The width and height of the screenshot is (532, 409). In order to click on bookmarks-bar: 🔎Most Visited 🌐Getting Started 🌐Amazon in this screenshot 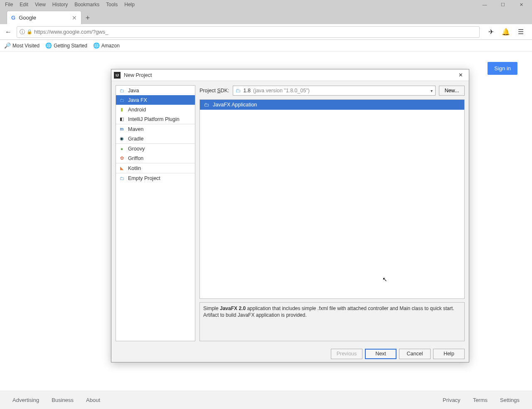, I will do `click(266, 46)`.